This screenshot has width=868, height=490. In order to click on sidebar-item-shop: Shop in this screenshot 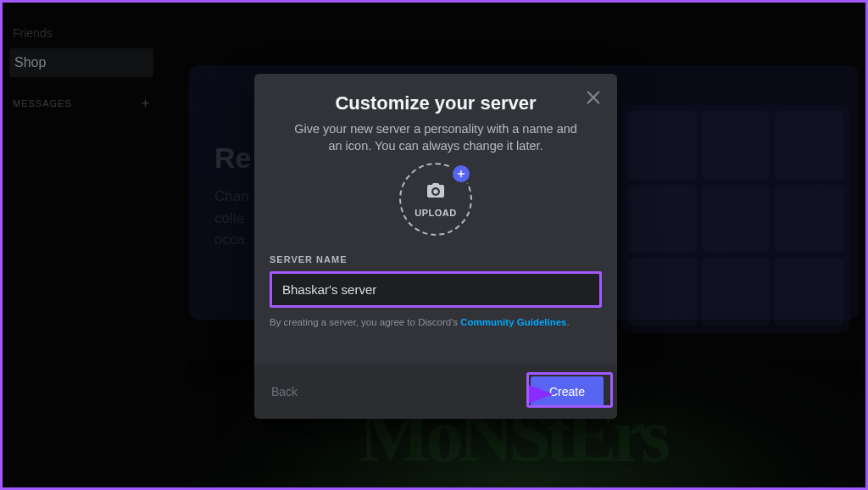, I will do `click(81, 63)`.